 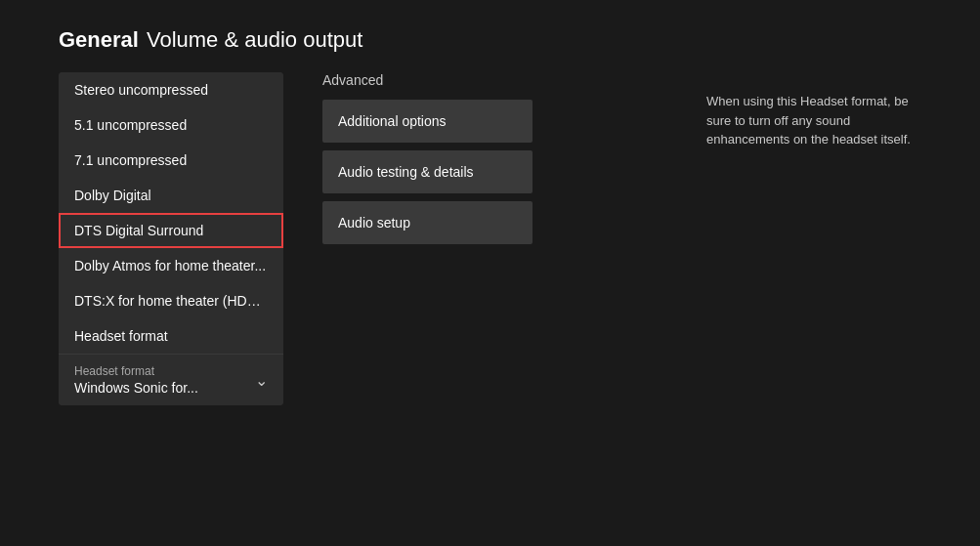 I want to click on advanced-label: Advanced, so click(x=500, y=80).